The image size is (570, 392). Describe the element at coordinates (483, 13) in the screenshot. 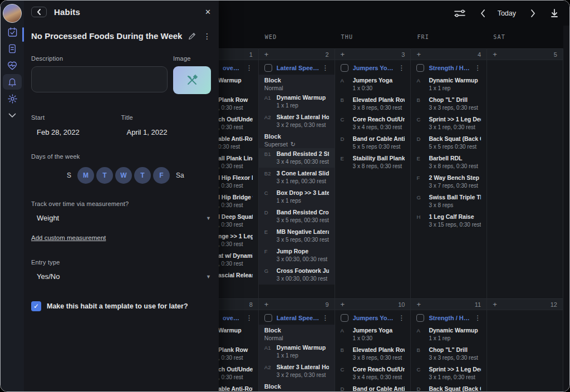

I see `prev-week-icon` at that location.